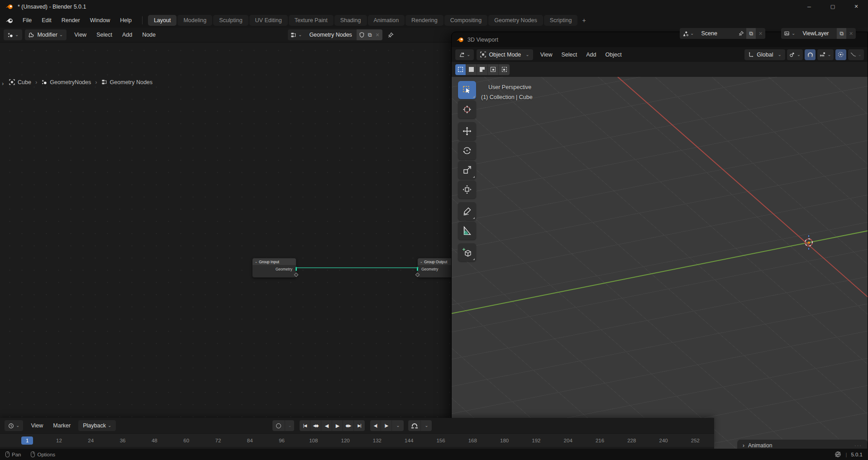 The height and width of the screenshot is (460, 868). I want to click on jump-to-end-button: ▶|, so click(359, 426).